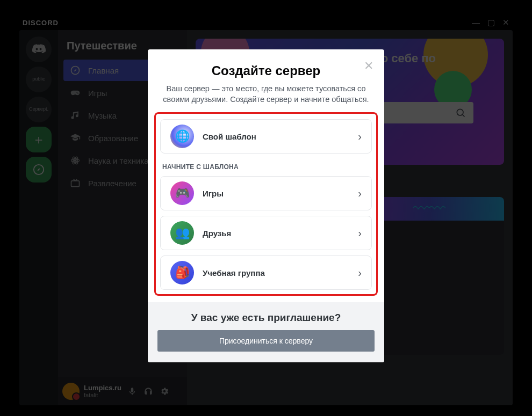 The width and height of the screenshot is (532, 416). What do you see at coordinates (266, 136) in the screenshot?
I see `option-own-template: 🌐 Свой шаблон ›` at bounding box center [266, 136].